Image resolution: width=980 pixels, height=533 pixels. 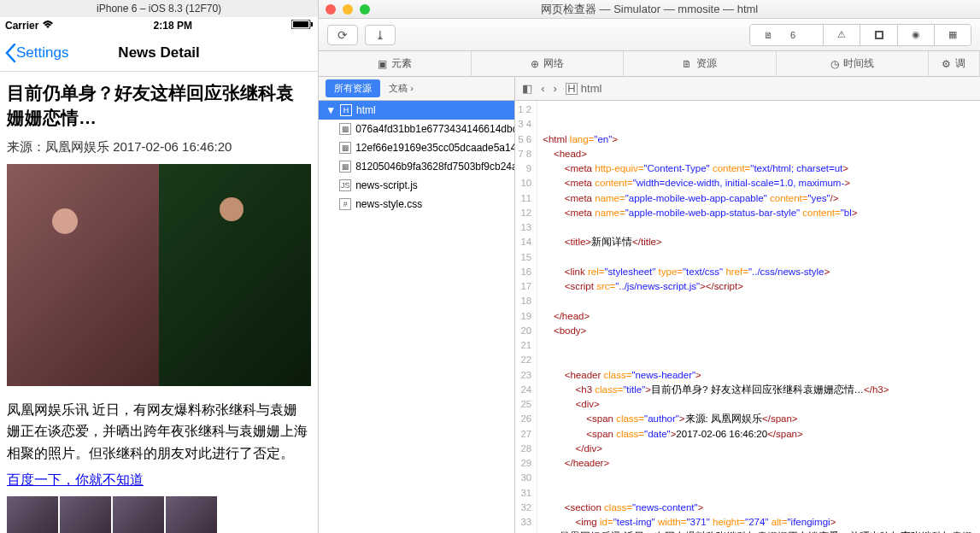 What do you see at coordinates (417, 185) in the screenshot?
I see `tree-item: JSnews-script.js` at bounding box center [417, 185].